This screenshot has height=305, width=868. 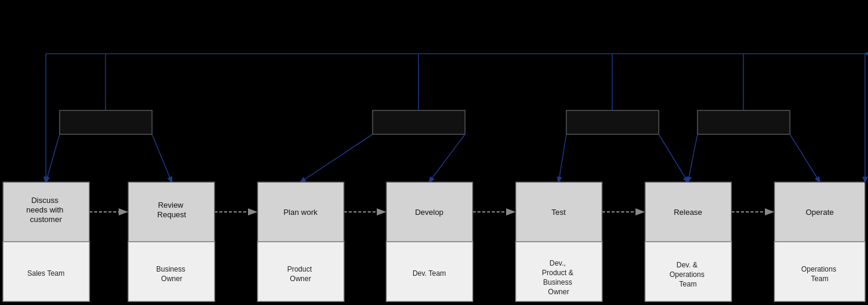 I want to click on svg-text: Test, so click(x=559, y=212).